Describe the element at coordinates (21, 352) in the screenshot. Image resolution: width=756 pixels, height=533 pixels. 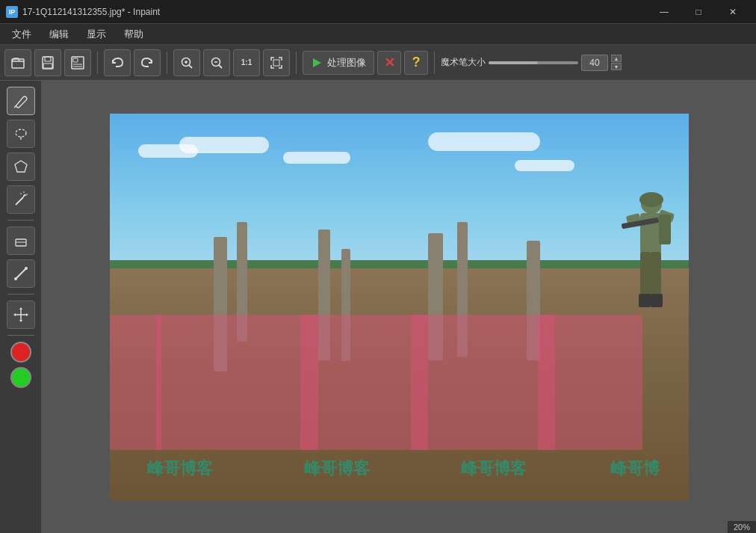
I see `color-red` at that location.